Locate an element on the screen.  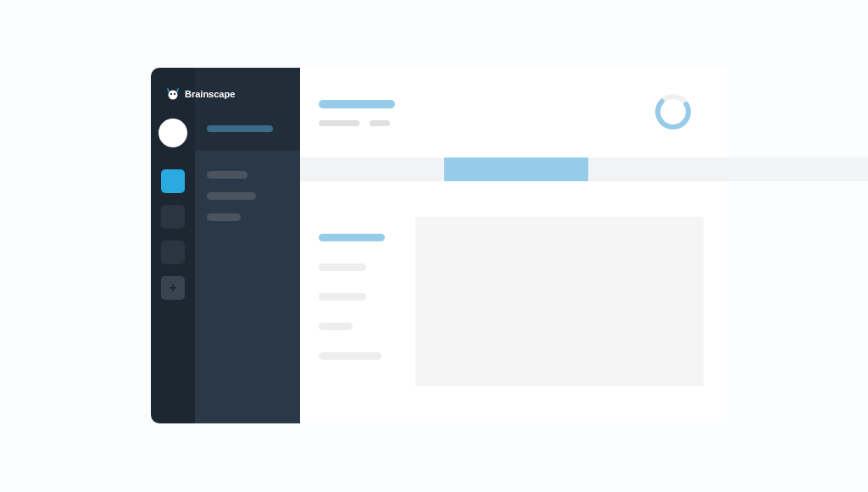
tabs-bar is located at coordinates (584, 169).